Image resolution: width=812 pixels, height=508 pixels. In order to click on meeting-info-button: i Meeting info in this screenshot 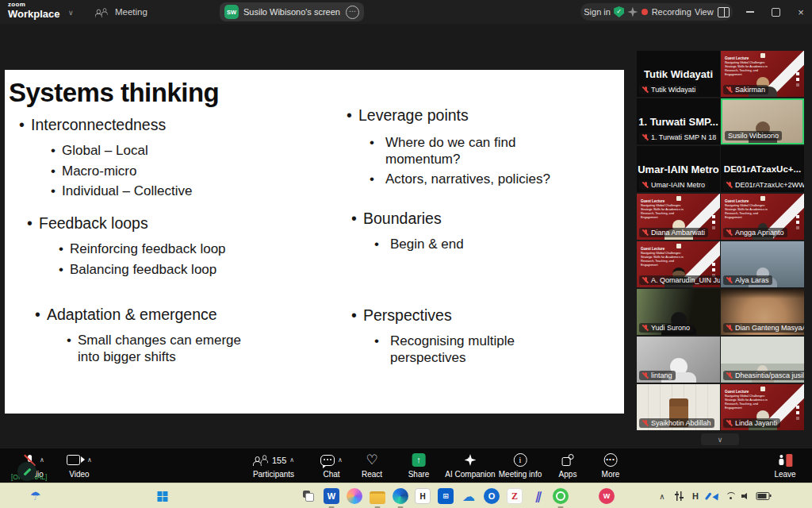, I will do `click(520, 465)`.